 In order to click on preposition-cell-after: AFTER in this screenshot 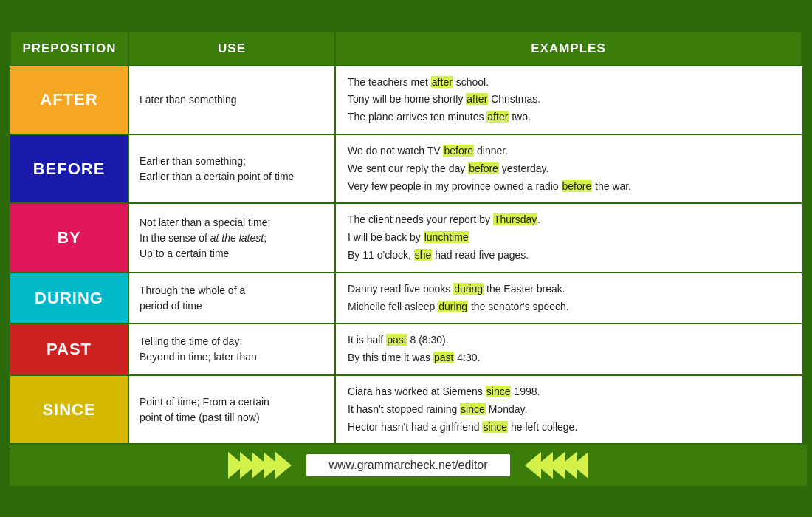, I will do `click(69, 100)`.